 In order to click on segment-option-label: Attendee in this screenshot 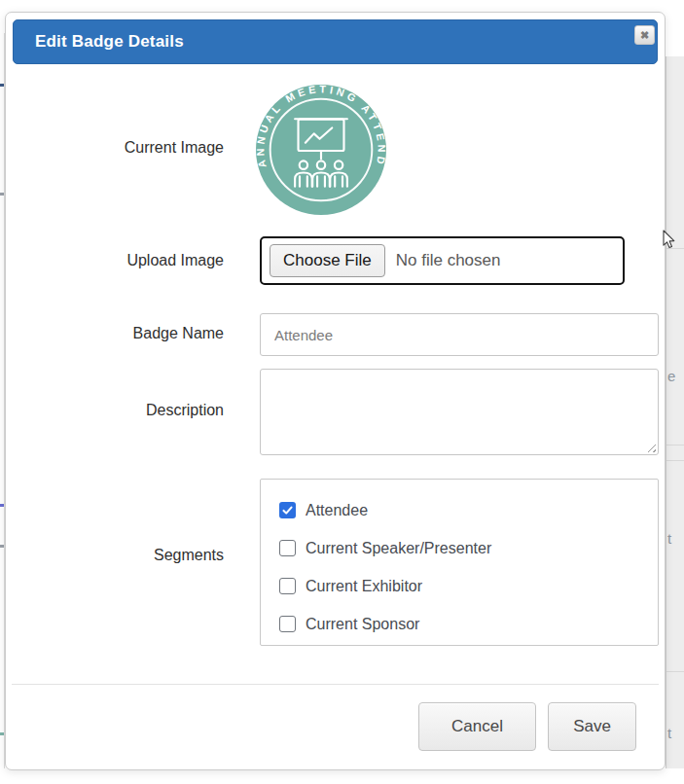, I will do `click(337, 511)`.